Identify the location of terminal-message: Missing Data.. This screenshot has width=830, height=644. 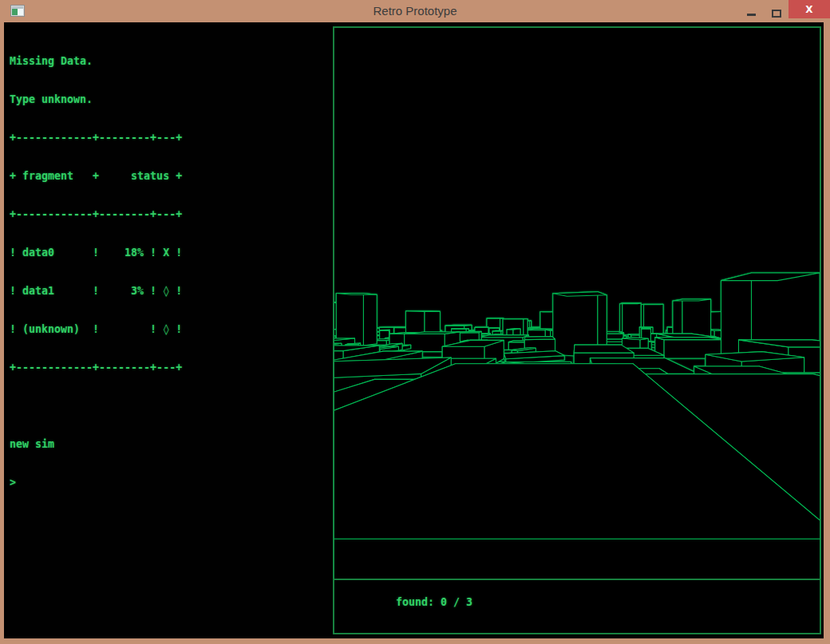
(169, 61).